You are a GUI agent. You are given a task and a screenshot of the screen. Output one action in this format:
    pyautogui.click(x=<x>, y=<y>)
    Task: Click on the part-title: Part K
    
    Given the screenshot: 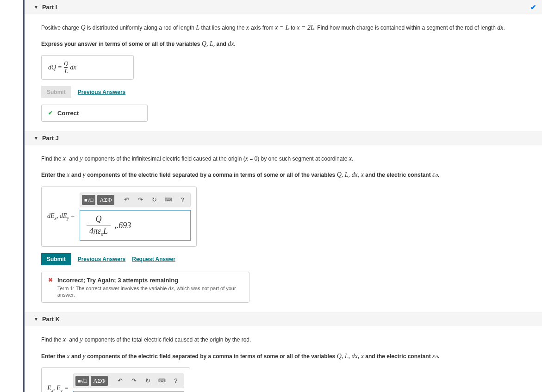 What is the action you would take?
    pyautogui.click(x=51, y=319)
    